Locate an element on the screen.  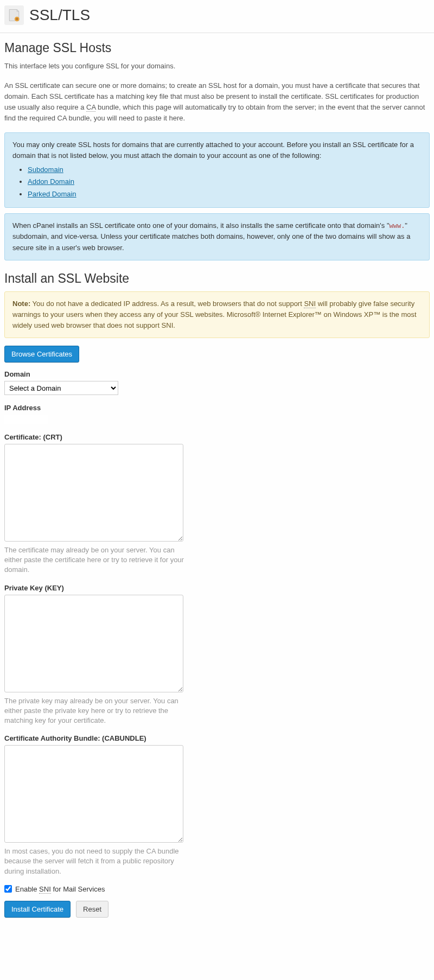
ip-address-value is located at coordinates (26, 419).